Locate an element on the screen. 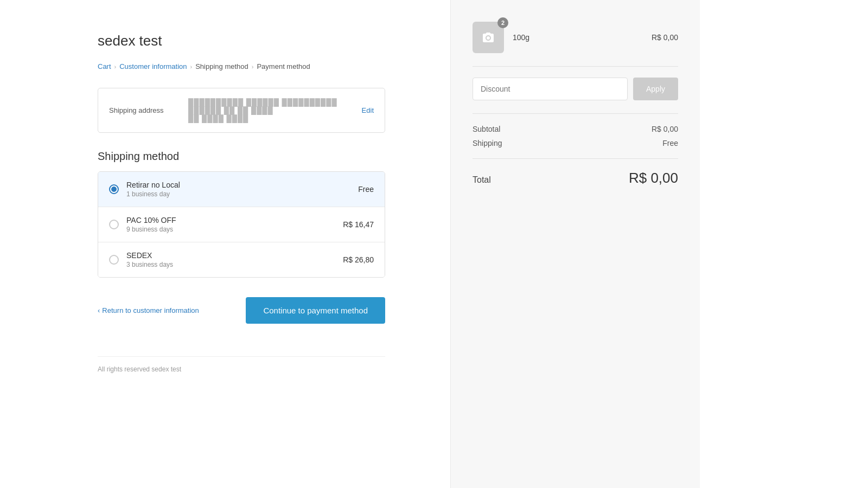 This screenshot has height=488, width=868. apply-button: Apply is located at coordinates (655, 89).